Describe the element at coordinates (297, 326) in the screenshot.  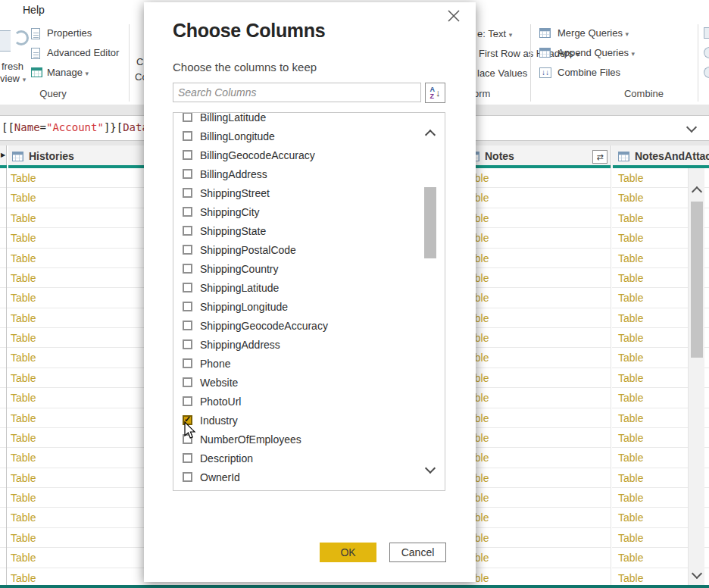
I see `column-checkbox-item: ShippingGeocodeAccuracy` at that location.